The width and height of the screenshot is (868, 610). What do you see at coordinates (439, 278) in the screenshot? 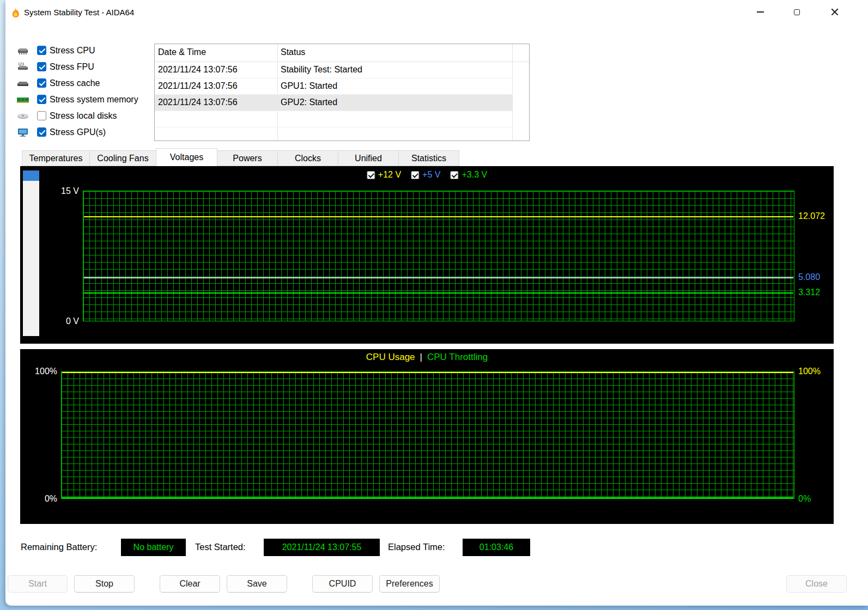
I see `line-5v` at bounding box center [439, 278].